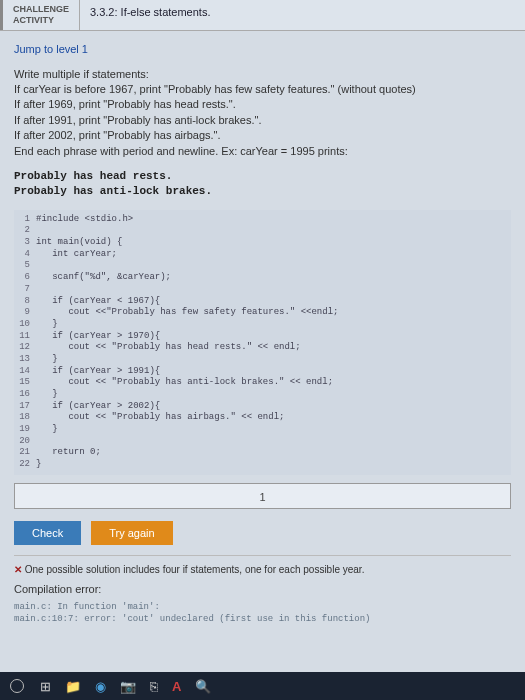  I want to click on code-line: 11 if (carYear > 1970){, so click(262, 337).